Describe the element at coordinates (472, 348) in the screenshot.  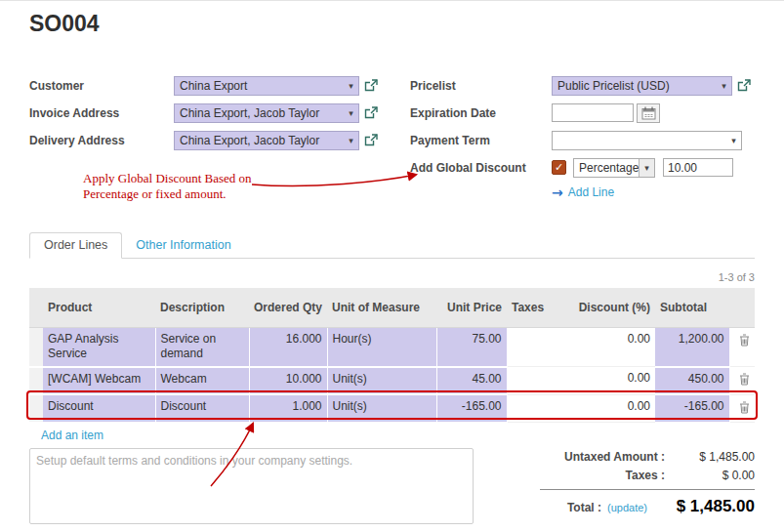
I see `cell-unit-price: 75.00` at that location.